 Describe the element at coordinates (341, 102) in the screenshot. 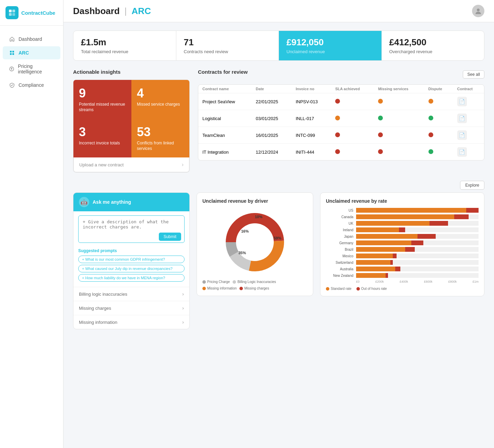

I see `table-row: Project SeaView 22/01/2025 INPSV-013 📄` at that location.